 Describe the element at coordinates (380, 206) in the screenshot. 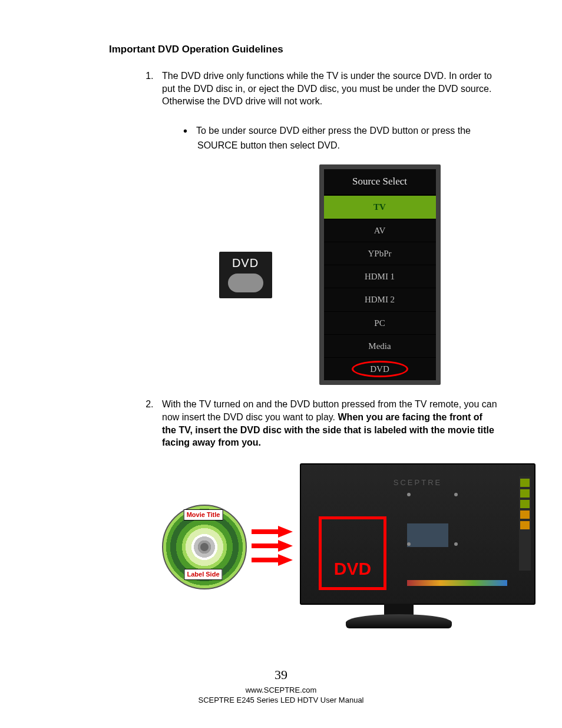

I see `source-item-tv: TV` at that location.